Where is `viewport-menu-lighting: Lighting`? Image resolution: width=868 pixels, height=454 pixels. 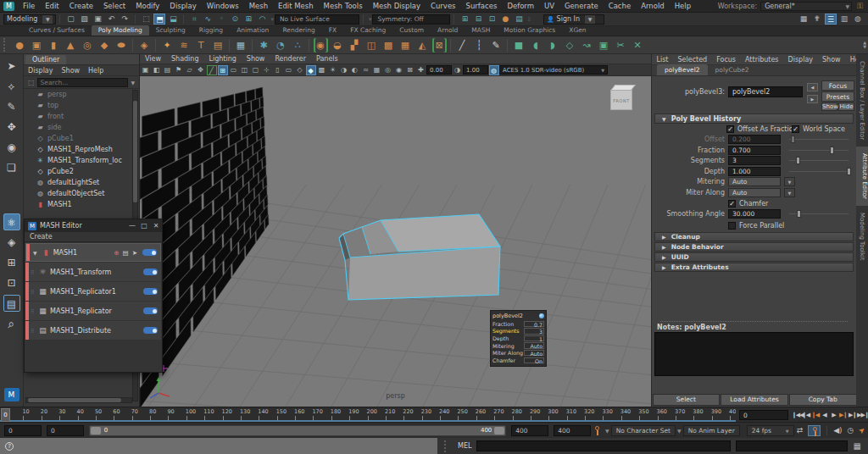
viewport-menu-lighting: Lighting is located at coordinates (222, 59).